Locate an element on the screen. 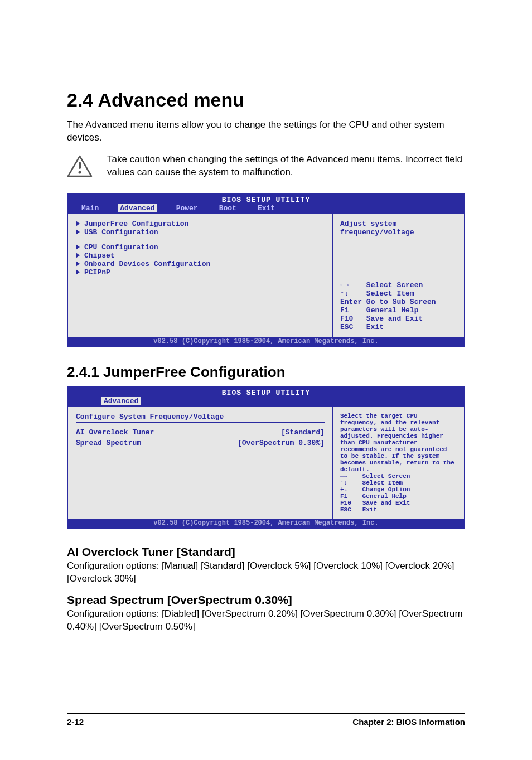 Image resolution: width=532 pixels, height=760 pixels. bios-screen-2: BIOS SETUP UTILITY Advanced Configure Sy… is located at coordinates (266, 457).